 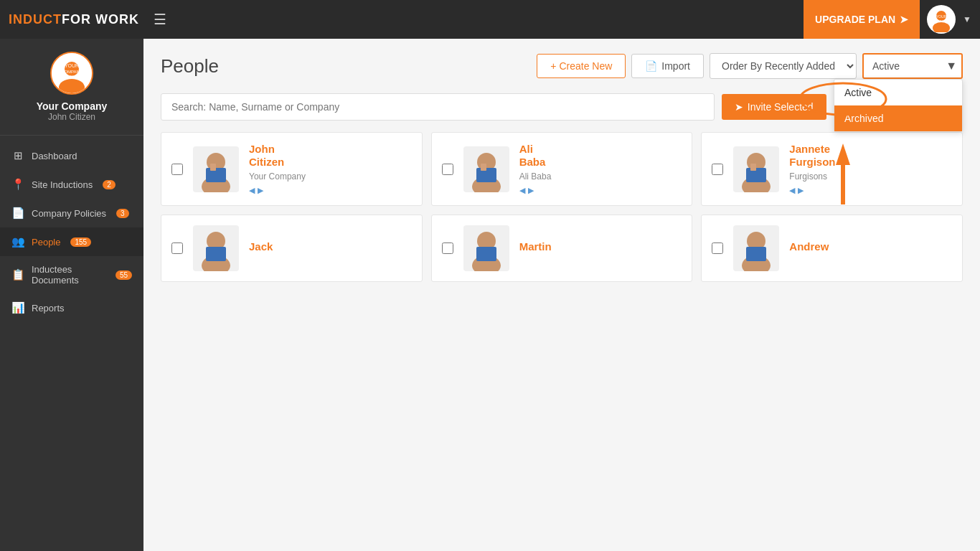 What do you see at coordinates (898, 105) in the screenshot?
I see `status-dropdown-menu: Active Archived` at bounding box center [898, 105].